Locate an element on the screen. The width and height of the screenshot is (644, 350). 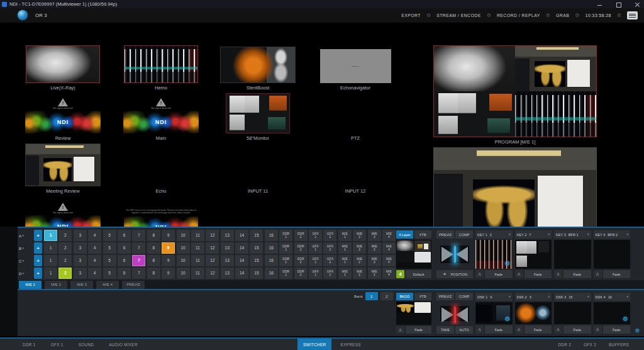
tab-sound: SOUND is located at coordinates (87, 344).